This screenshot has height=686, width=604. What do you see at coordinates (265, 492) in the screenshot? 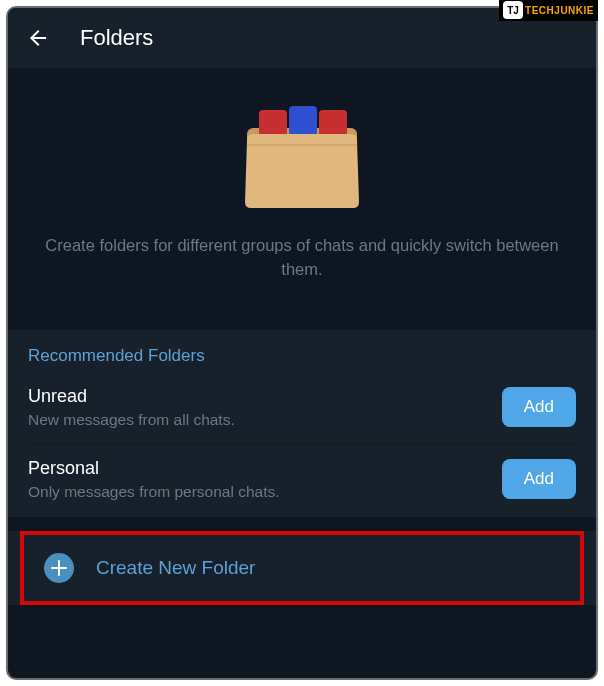
I see `folder-desc: Only messages from personal chats.` at bounding box center [265, 492].